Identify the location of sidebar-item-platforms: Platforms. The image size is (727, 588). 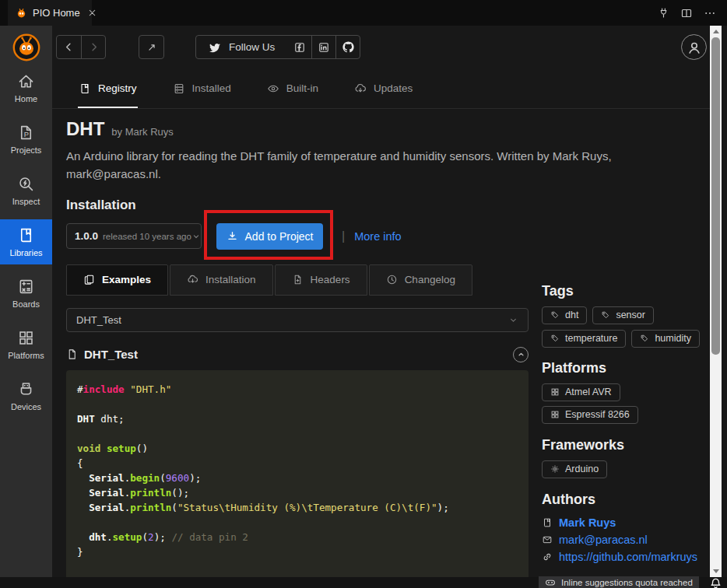
(26, 345).